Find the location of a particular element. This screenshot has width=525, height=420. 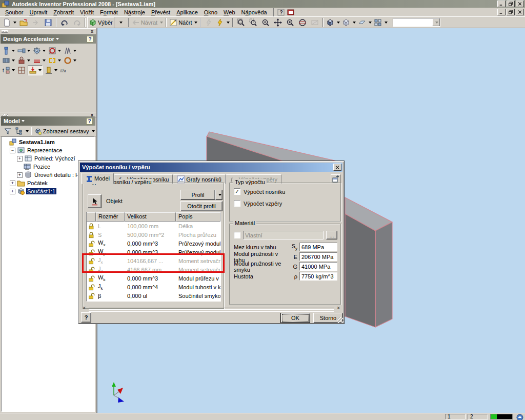

dimension-value: 0,000 ul is located at coordinates (150, 296).